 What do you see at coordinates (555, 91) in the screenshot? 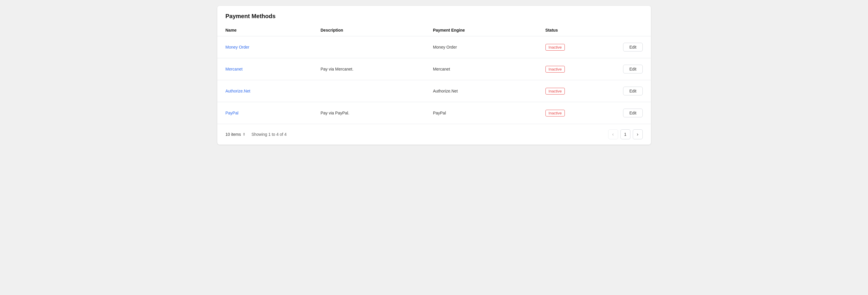
I see `status-badge-2: Inactive` at bounding box center [555, 91].